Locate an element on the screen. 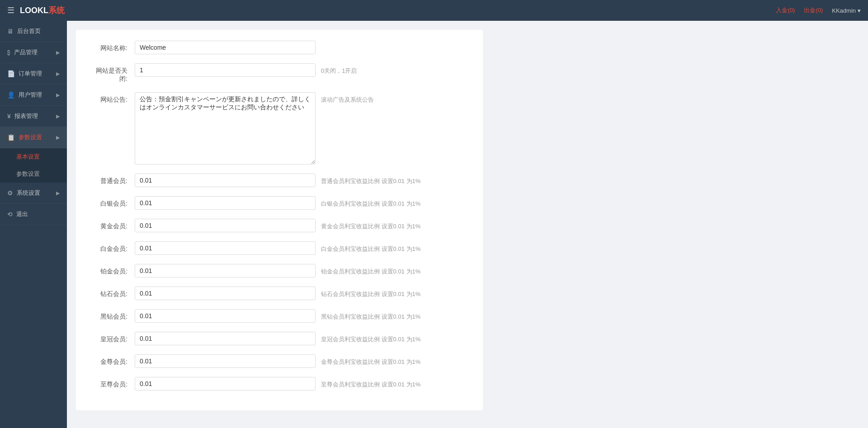  gold-supreme-label: 金尊会员: is located at coordinates (112, 360).